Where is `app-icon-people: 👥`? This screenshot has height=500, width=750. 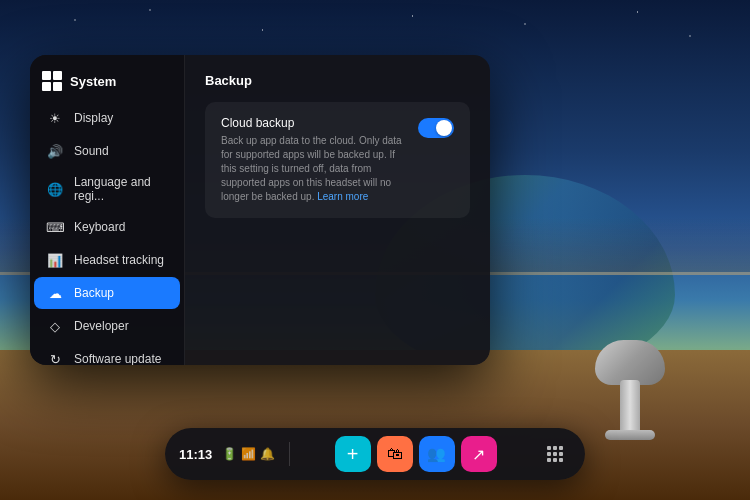
app-icon-people: 👥 is located at coordinates (437, 454).